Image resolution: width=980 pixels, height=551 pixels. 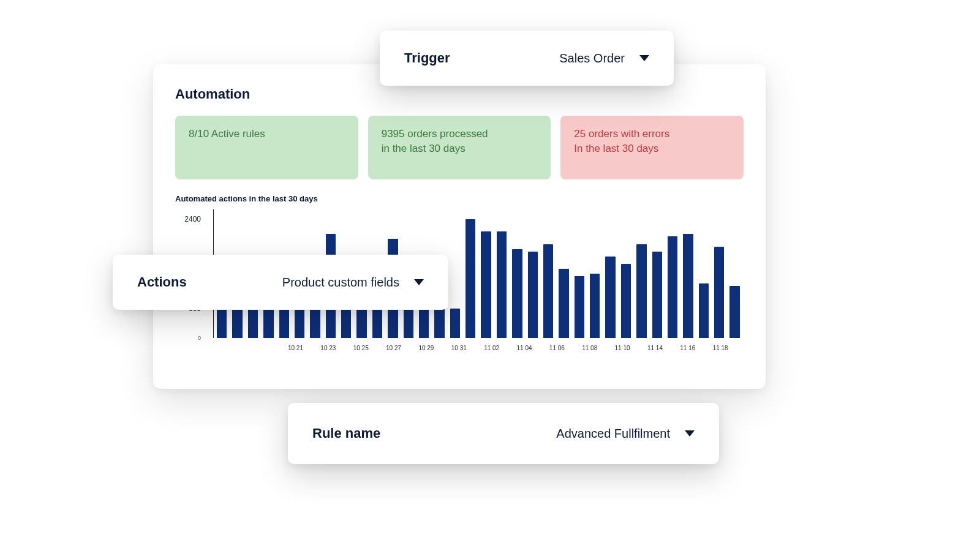 What do you see at coordinates (459, 348) in the screenshot?
I see `chart-x-tick: 10 31` at bounding box center [459, 348].